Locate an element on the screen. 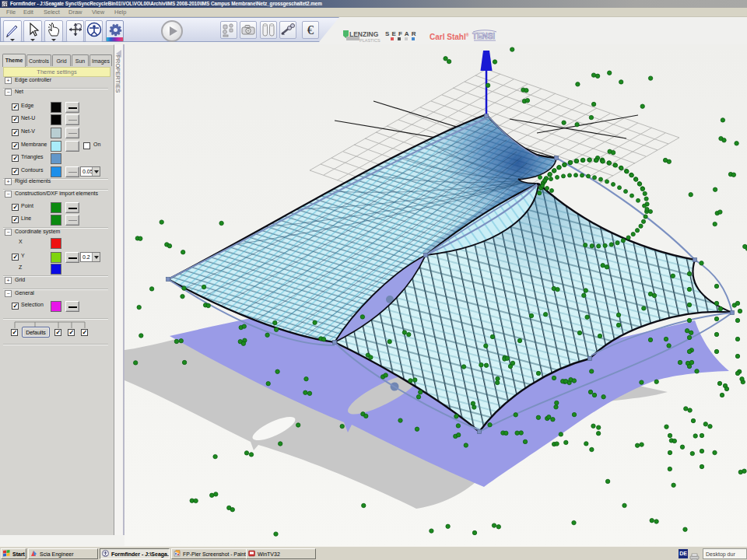 The width and height of the screenshot is (747, 560). svg-text: TENSI is located at coordinates (484, 37).